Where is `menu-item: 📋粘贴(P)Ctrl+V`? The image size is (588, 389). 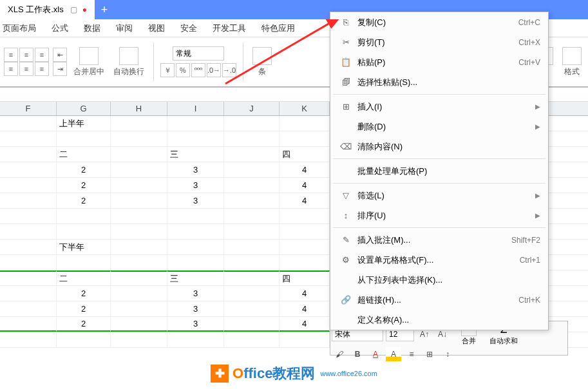 menu-item: 📋粘贴(P)Ctrl+V is located at coordinates (439, 62).